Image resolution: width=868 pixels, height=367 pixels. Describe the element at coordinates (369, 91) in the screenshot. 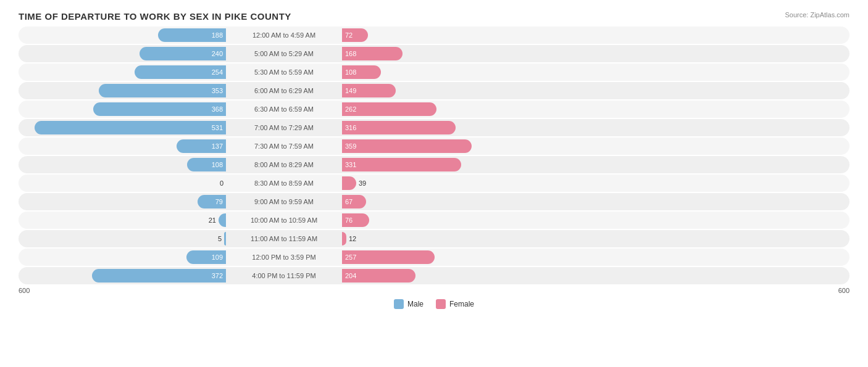

I see `bar-female: 149` at that location.